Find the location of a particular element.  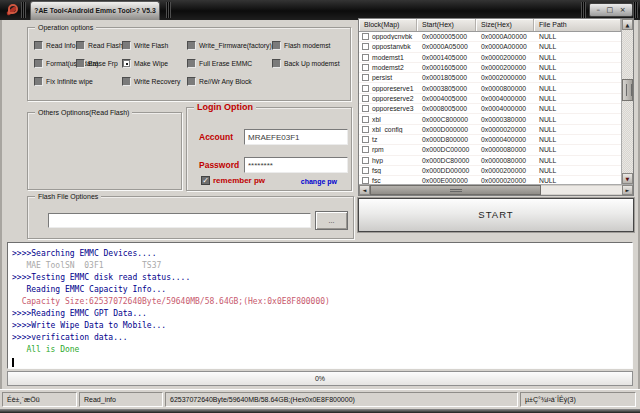

table-row: oppostanvbk0x0000A050000x0000A00000NULL is located at coordinates (490, 47).